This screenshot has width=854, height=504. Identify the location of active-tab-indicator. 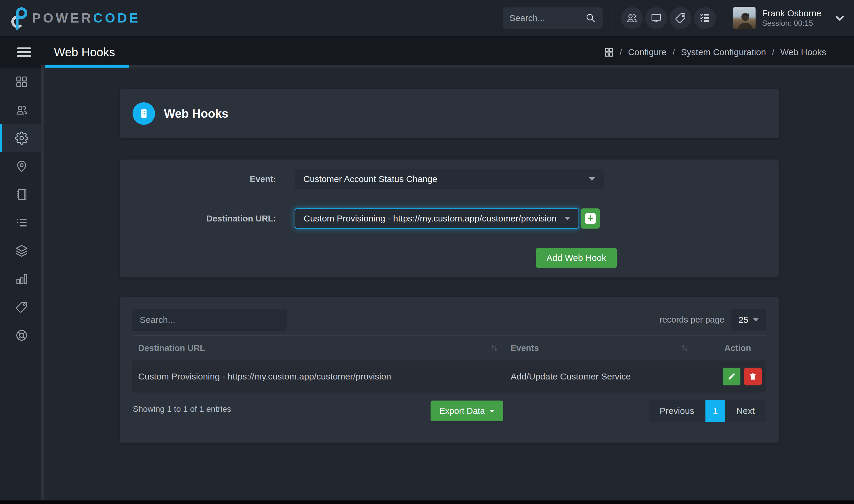
(87, 66).